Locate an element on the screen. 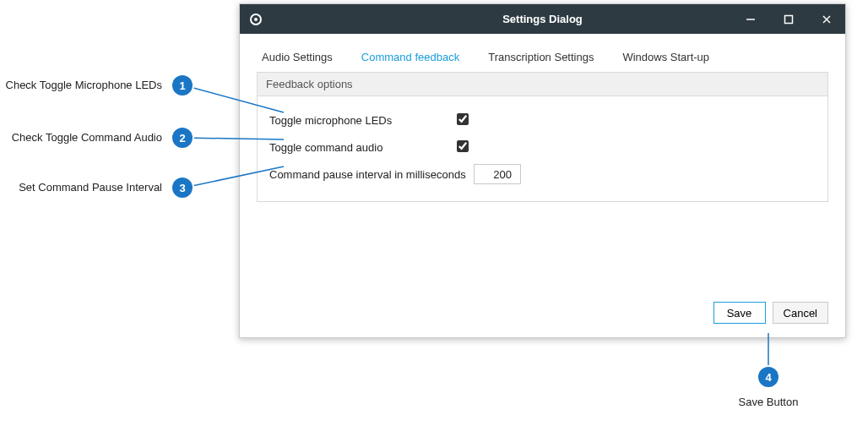 The width and height of the screenshot is (868, 426). toggle-audio-checkbox is located at coordinates (463, 146).